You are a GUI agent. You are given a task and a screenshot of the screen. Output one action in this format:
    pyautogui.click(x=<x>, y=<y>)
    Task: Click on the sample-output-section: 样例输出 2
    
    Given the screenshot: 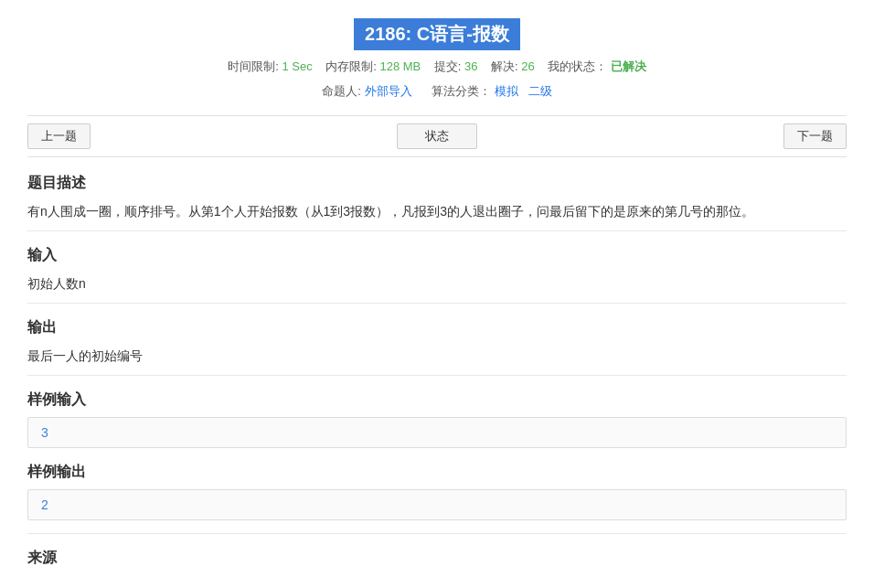 What is the action you would take?
    pyautogui.click(x=437, y=492)
    